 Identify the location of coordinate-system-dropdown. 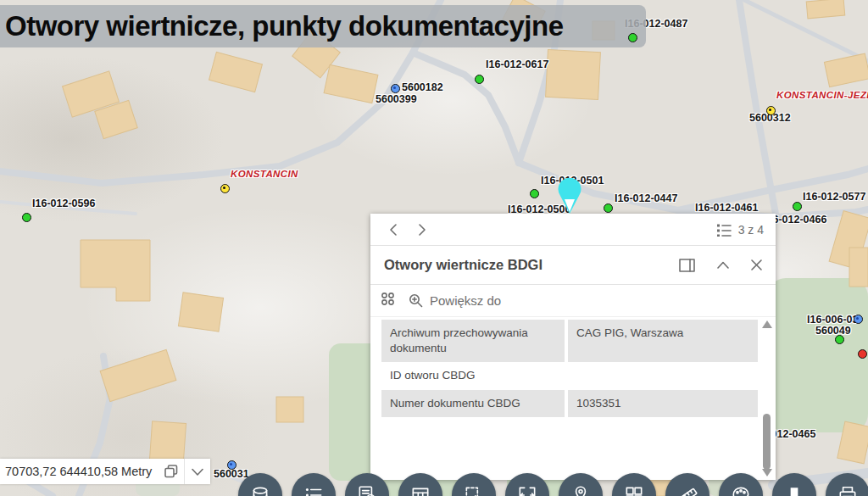
(198, 471).